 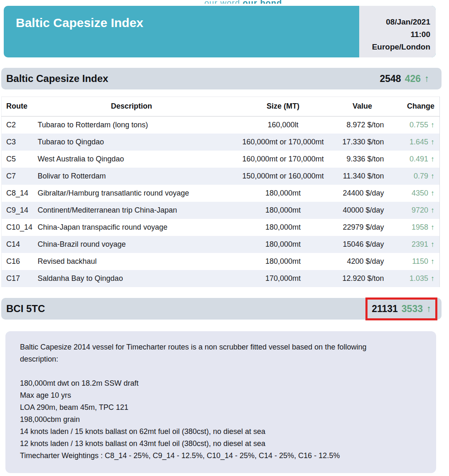 I want to click on change-cell: 1.035↑, so click(x=413, y=279).